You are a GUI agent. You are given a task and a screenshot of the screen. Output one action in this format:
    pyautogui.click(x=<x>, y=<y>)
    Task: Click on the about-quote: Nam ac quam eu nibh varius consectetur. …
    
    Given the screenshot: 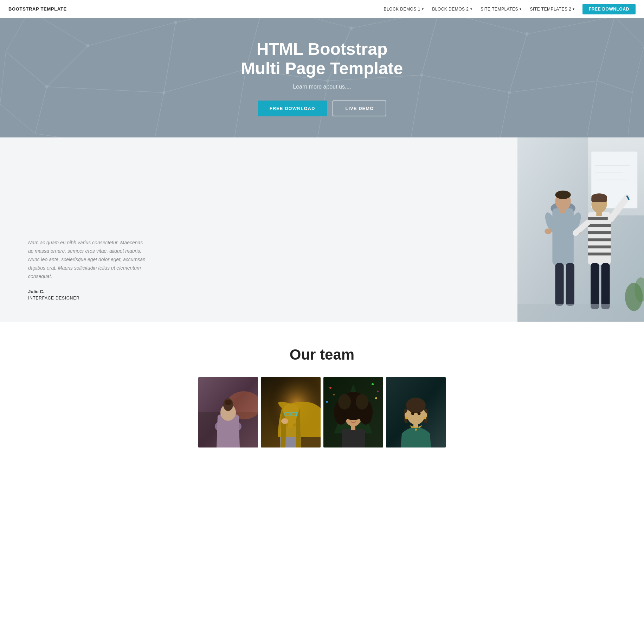 What is the action you would take?
    pyautogui.click(x=88, y=259)
    